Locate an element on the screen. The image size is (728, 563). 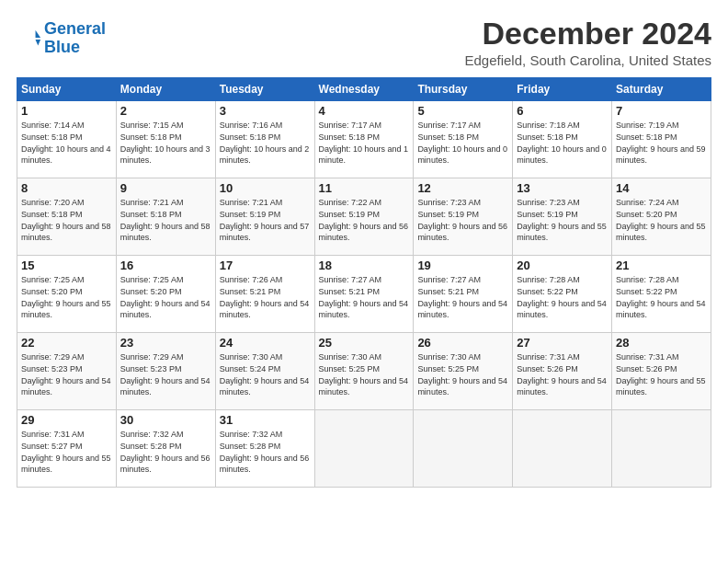
day-number: 7 is located at coordinates (662, 110).